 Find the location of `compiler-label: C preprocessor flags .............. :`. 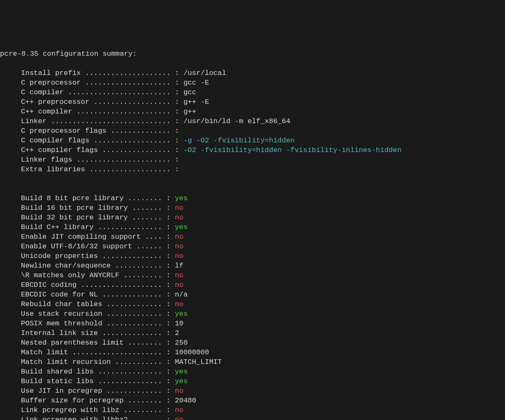

compiler-label: C preprocessor flags .............. : is located at coordinates (100, 131).